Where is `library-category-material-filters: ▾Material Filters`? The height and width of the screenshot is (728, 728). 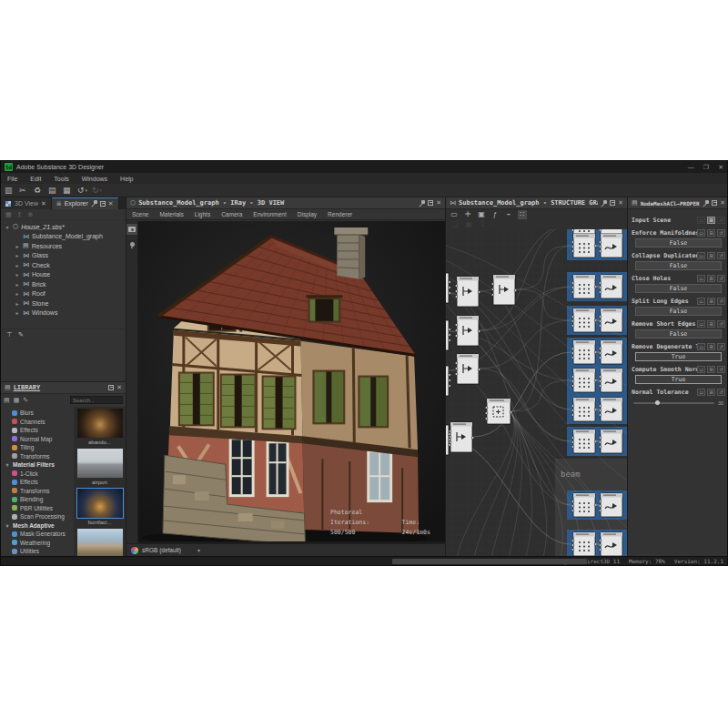 library-category-material-filters: ▾Material Filters is located at coordinates (36, 465).